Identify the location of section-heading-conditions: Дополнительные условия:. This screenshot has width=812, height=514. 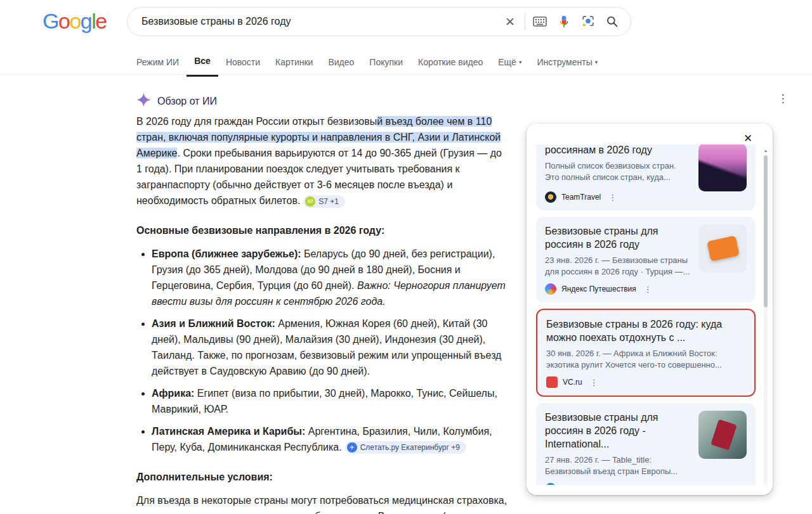
(323, 477).